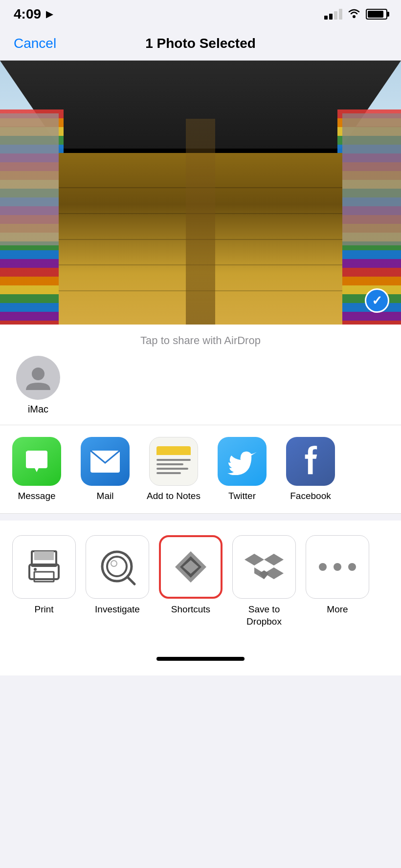 The height and width of the screenshot is (868, 401). Describe the element at coordinates (44, 610) in the screenshot. I see `action-label-print: Print` at that location.